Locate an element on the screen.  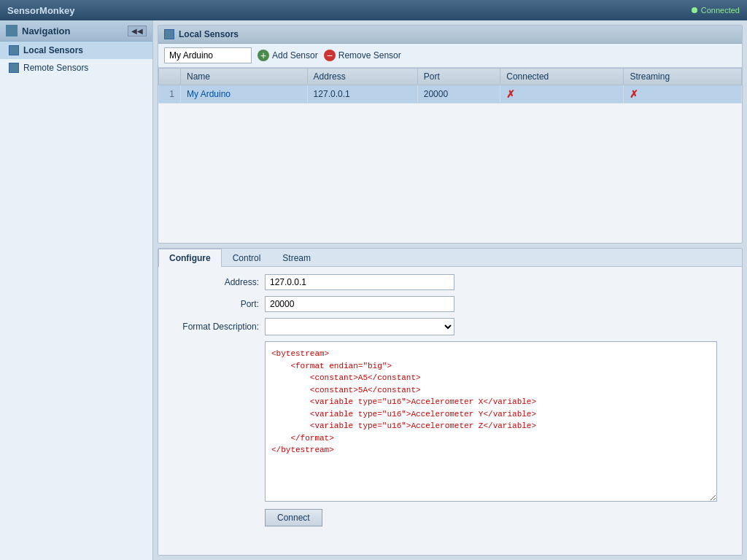
tab-control: Control is located at coordinates (247, 258).